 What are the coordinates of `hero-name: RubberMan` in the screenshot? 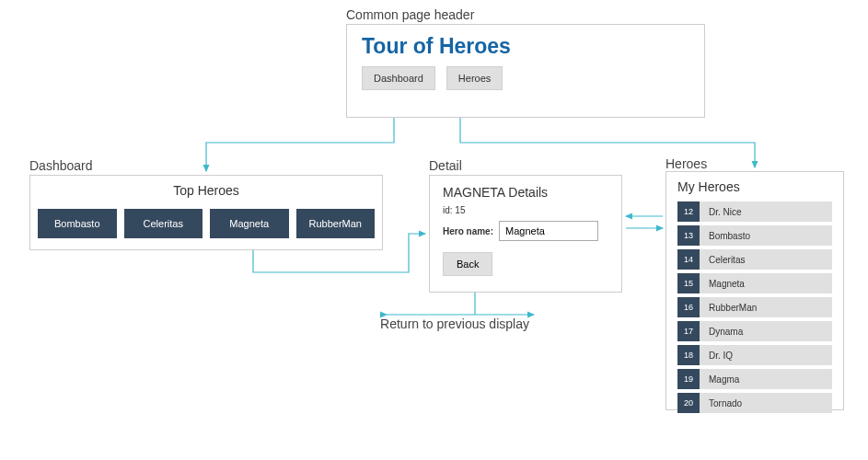 It's located at (728, 307).